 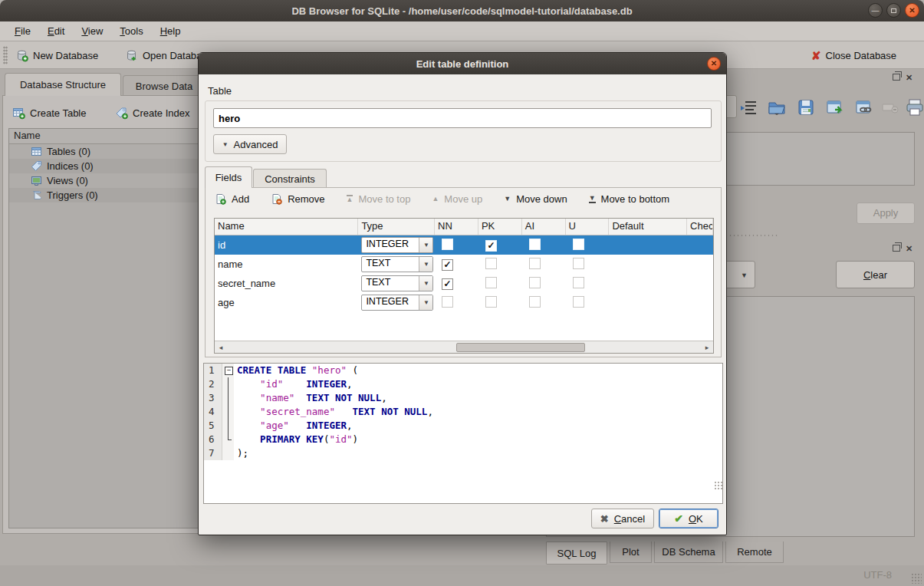 What do you see at coordinates (457, 227) in the screenshot?
I see `column-header-nn: NN` at bounding box center [457, 227].